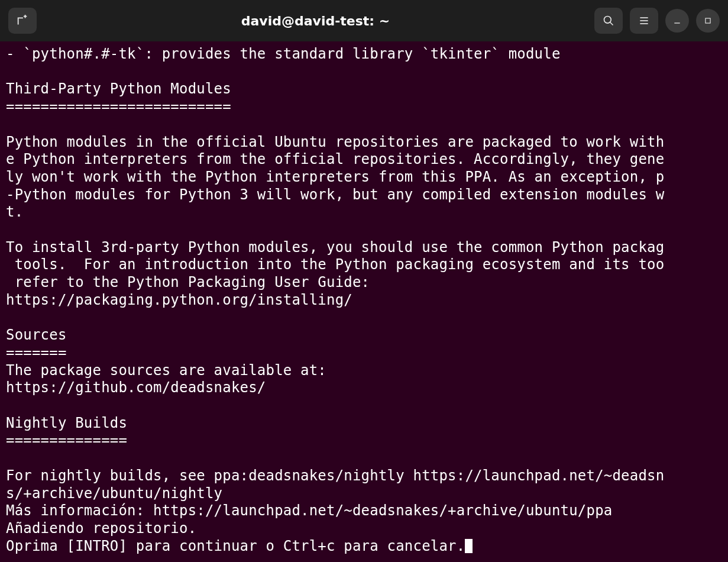 The height and width of the screenshot is (562, 728). Describe the element at coordinates (657, 21) in the screenshot. I see `titlebar-right` at that location.